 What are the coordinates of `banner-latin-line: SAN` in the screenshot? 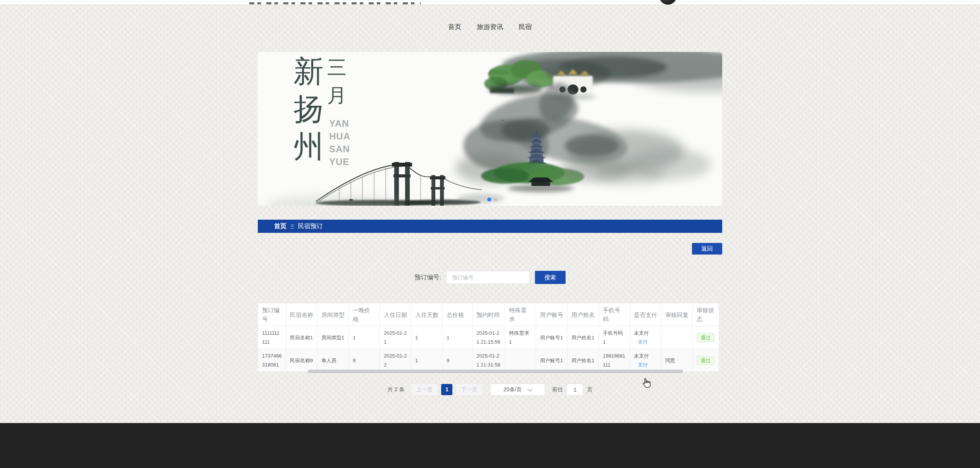 It's located at (340, 149).